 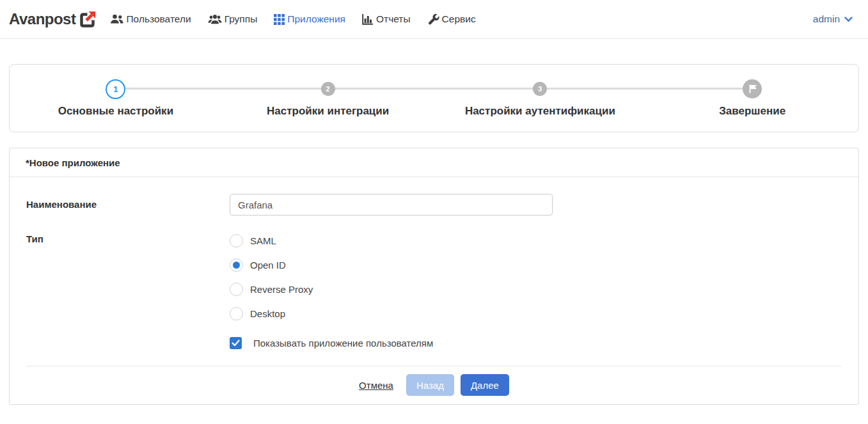 What do you see at coordinates (52, 19) in the screenshot?
I see `avanpost-logo: Avanpost` at bounding box center [52, 19].